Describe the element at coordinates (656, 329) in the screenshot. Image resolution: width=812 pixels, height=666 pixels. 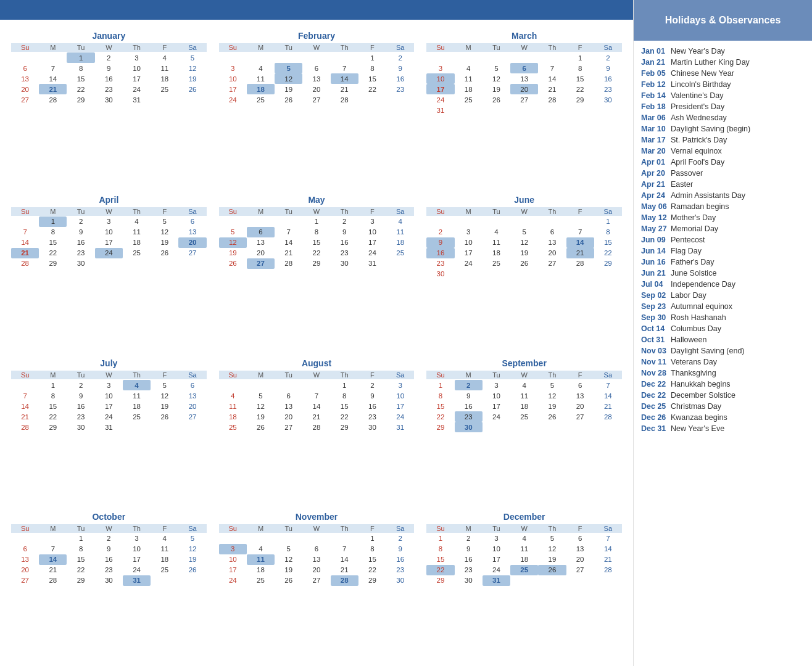
I see `holiday-date: Oct 14` at that location.